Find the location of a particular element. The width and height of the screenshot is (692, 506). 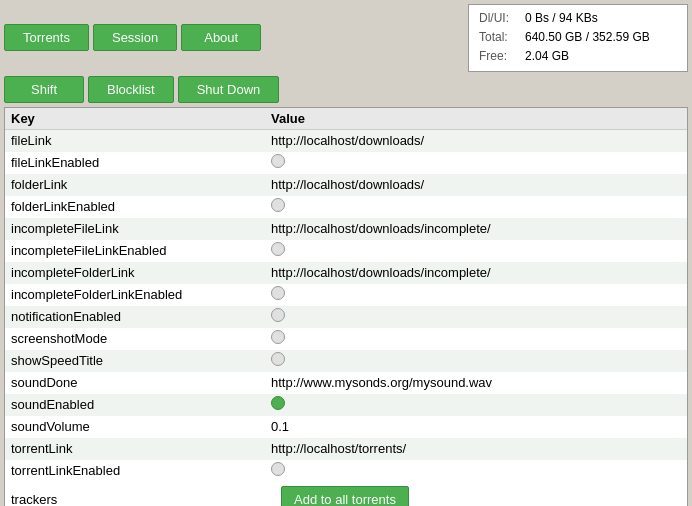

table-row: folderLinkhttp://localhost/downloads/ is located at coordinates (346, 185).